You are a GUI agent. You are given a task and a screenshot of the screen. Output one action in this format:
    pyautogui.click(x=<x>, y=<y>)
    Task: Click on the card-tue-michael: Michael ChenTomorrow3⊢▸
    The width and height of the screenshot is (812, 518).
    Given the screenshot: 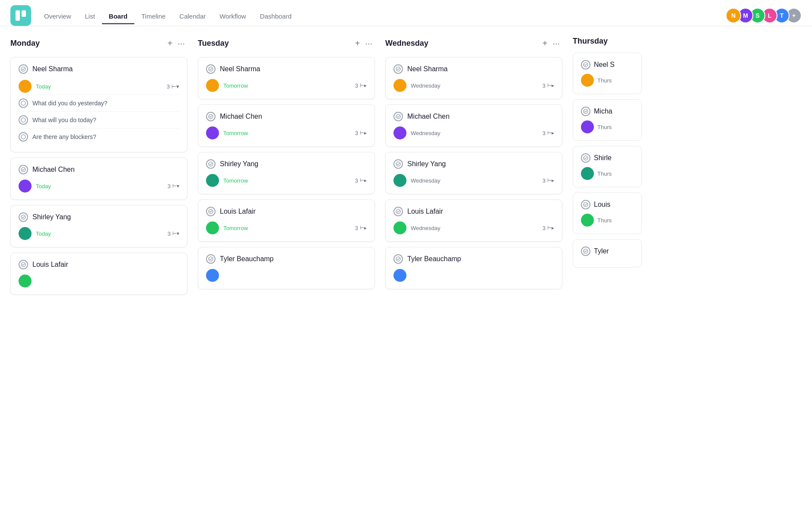 What is the action you would take?
    pyautogui.click(x=286, y=126)
    